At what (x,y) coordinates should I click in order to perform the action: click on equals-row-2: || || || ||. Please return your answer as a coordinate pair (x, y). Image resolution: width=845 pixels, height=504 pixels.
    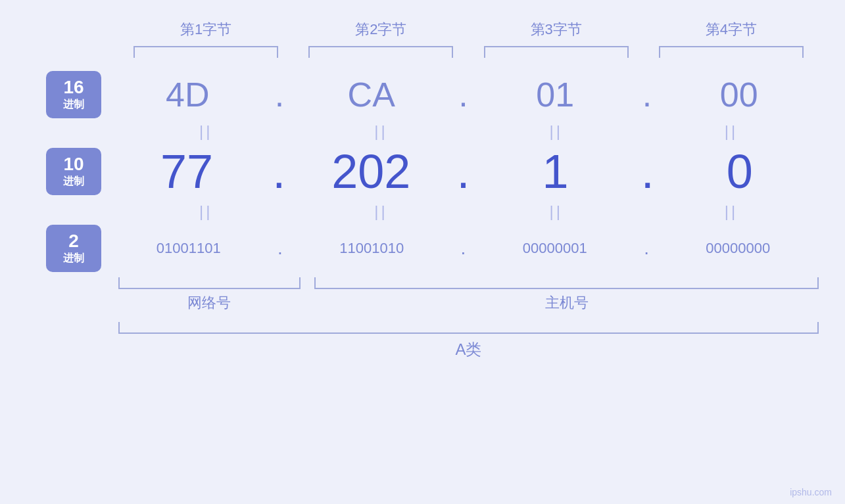
    Looking at the image, I should click on (422, 212).